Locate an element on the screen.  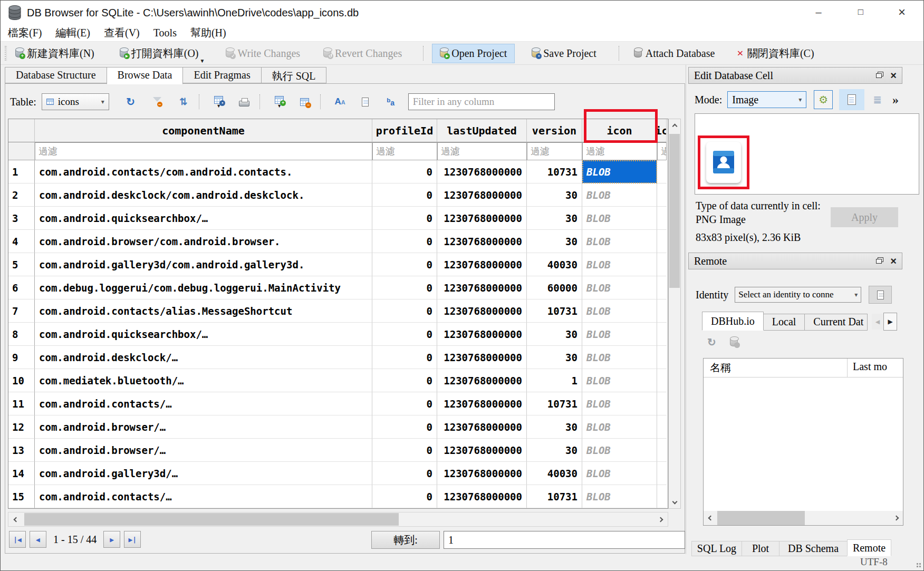
cell-r5-ic is located at coordinates (662, 265).